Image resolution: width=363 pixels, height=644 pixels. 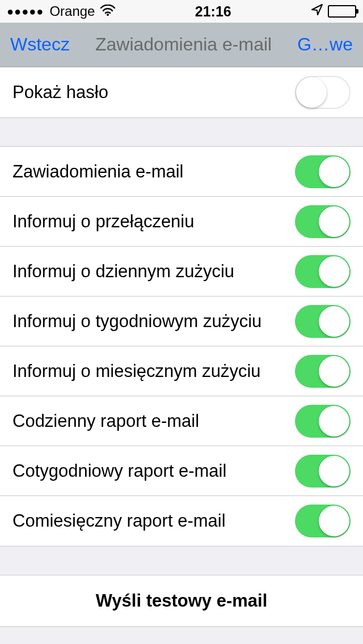 I want to click on status-time: 21:16, so click(x=213, y=11).